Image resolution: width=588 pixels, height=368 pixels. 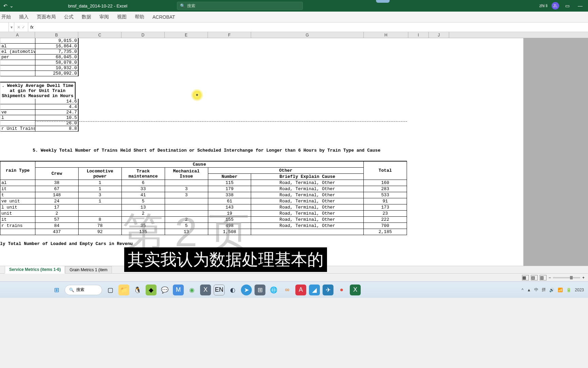 I want to click on view-normal-icon: ▦, so click(x=525, y=278).